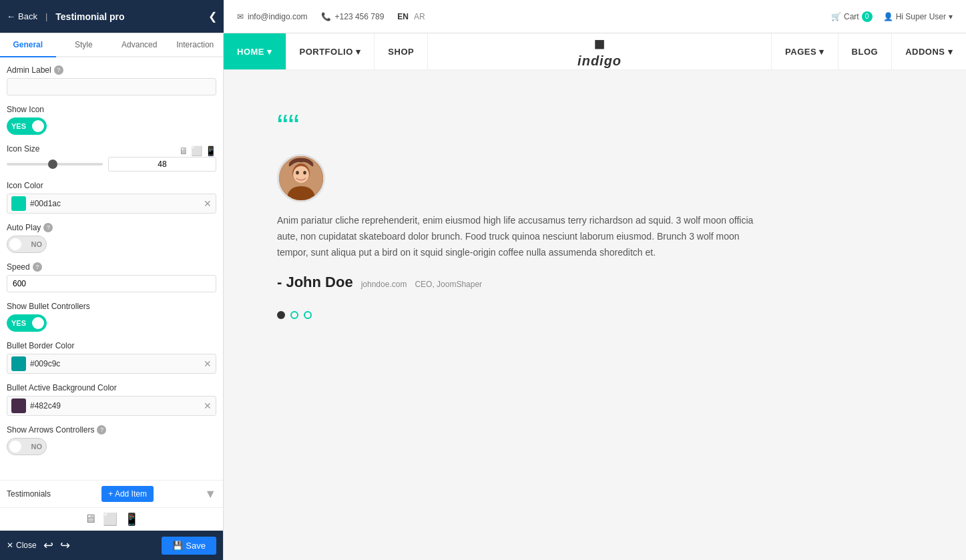  I want to click on redo-button: ↪, so click(65, 545).